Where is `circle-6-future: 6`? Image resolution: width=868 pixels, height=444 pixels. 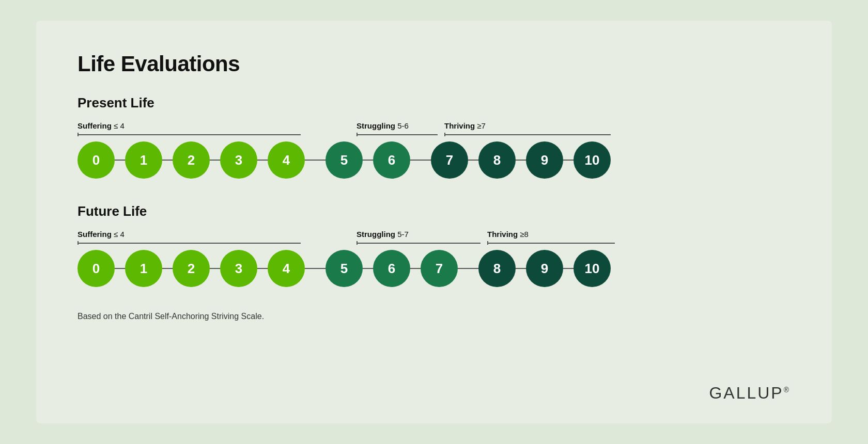 circle-6-future: 6 is located at coordinates (392, 268).